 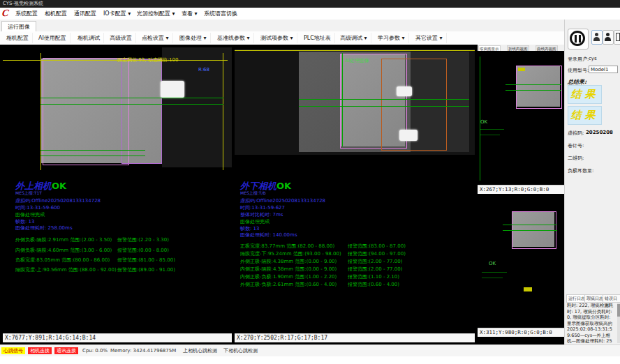 I want to click on model-select: Model1, so click(x=603, y=70).